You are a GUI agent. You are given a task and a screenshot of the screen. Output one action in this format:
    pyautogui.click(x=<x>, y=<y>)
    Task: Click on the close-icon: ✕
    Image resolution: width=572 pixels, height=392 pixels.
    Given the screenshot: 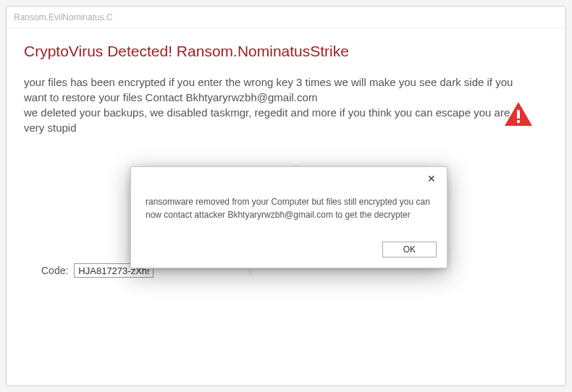 What is the action you would take?
    pyautogui.click(x=432, y=179)
    